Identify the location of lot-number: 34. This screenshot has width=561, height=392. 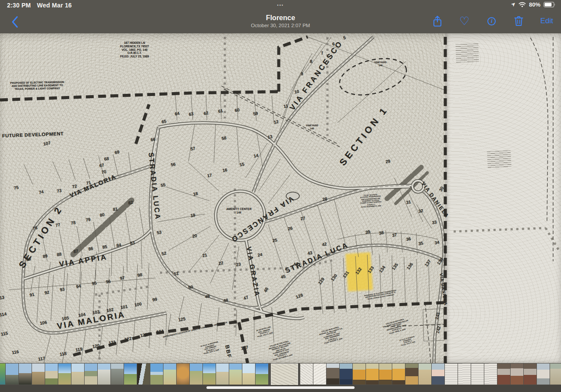
(437, 243).